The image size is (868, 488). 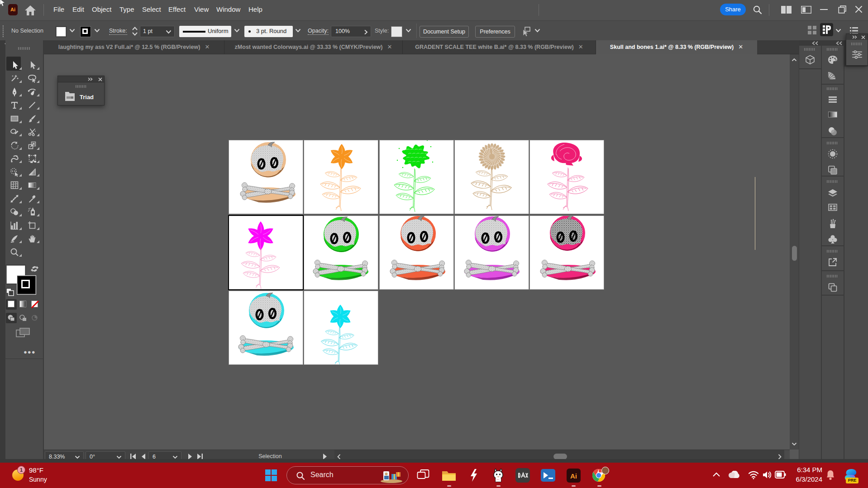 I want to click on svg-text: Ai, so click(x=574, y=476).